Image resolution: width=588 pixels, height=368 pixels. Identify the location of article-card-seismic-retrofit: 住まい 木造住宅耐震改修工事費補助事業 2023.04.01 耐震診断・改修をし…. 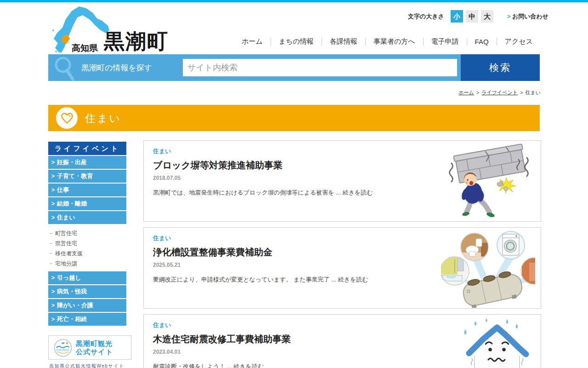
(342, 341).